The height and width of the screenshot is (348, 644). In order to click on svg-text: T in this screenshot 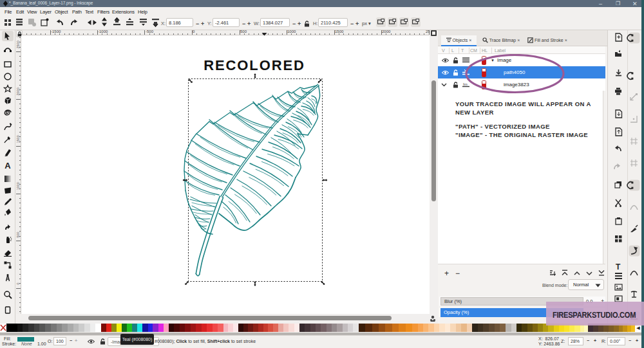, I will do `click(618, 267)`.